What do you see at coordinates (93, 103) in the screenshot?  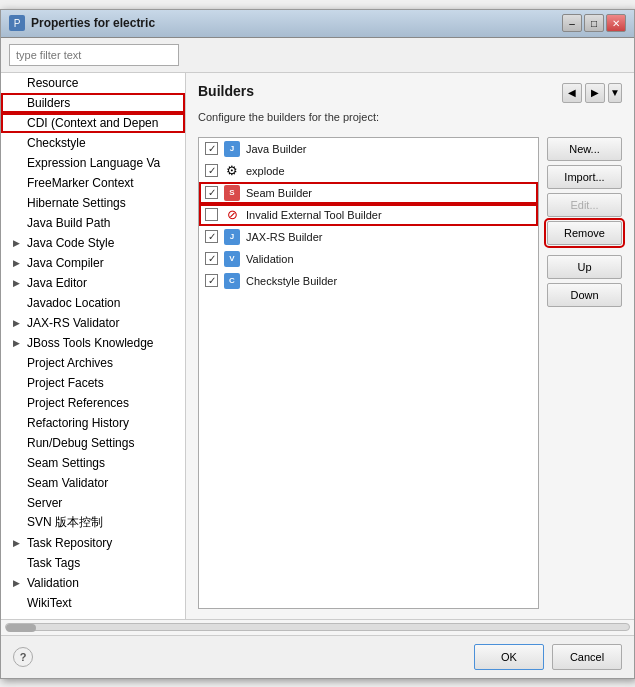 I see `nav-item-builders: Builders` at bounding box center [93, 103].